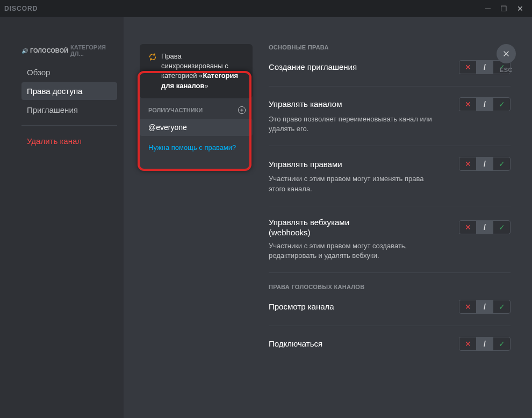  What do you see at coordinates (196, 109) in the screenshot?
I see `roles-header: РОЛИ/УЧАСТНИКИ` at bounding box center [196, 109].